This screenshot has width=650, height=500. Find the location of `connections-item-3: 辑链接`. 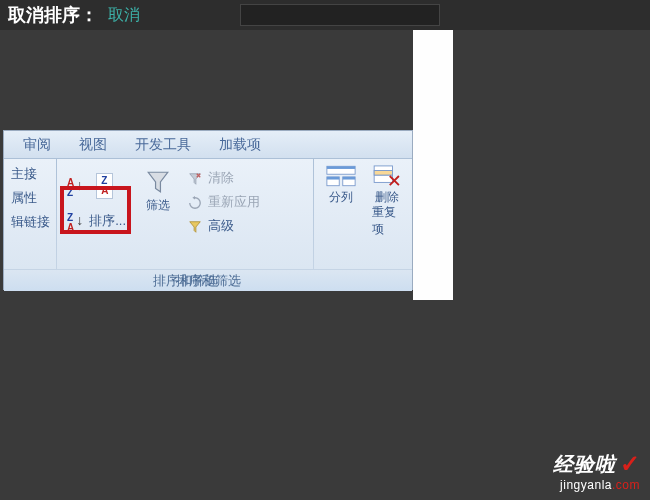

connections-item-3: 辑链接 is located at coordinates (30, 222).